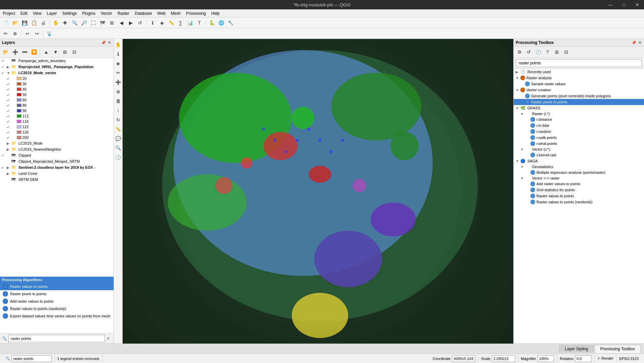 The width and height of the screenshot is (644, 363). I want to click on pan-map-button: ✚, so click(65, 23).